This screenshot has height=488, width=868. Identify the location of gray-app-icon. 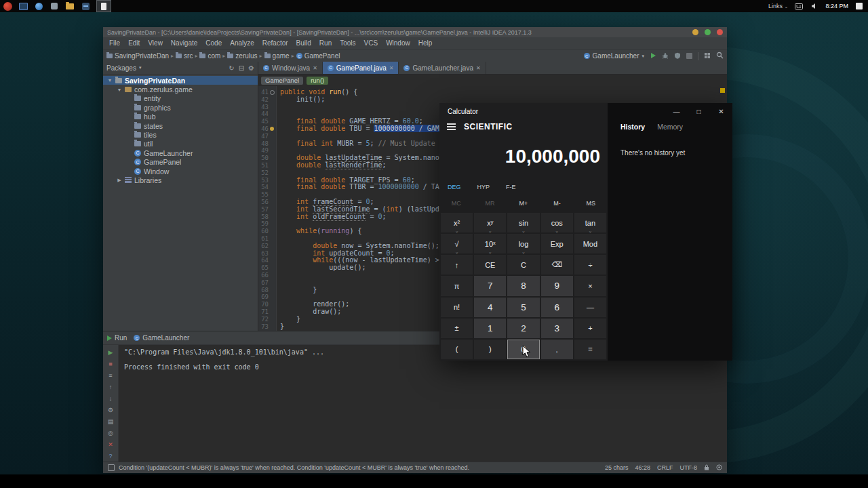
(54, 6).